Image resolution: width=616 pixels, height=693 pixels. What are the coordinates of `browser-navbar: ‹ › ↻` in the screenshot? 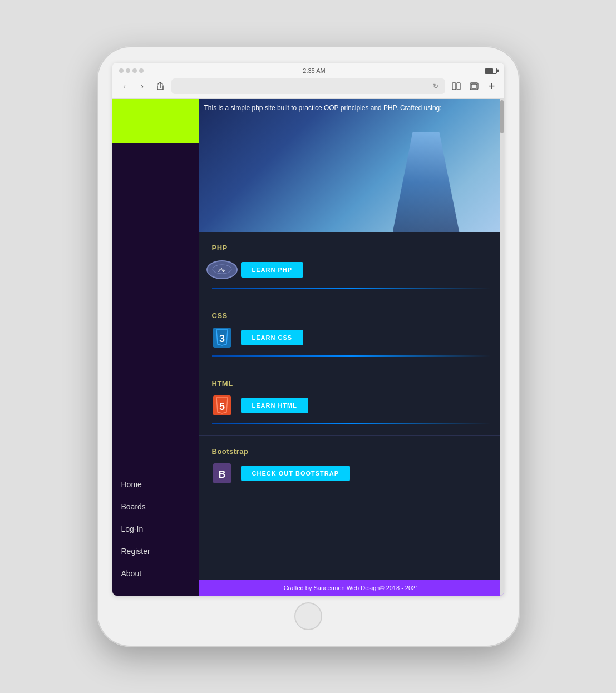 It's located at (308, 87).